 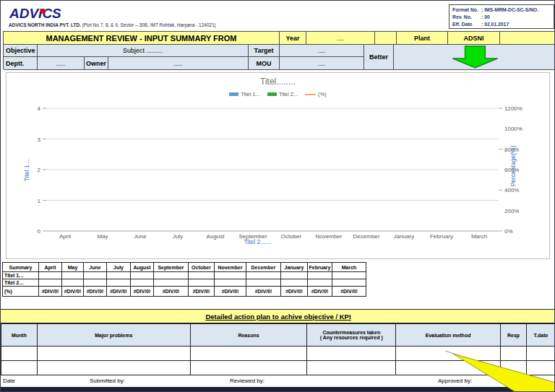 What do you see at coordinates (20, 335) in the screenshot?
I see `col-month: Month` at bounding box center [20, 335].